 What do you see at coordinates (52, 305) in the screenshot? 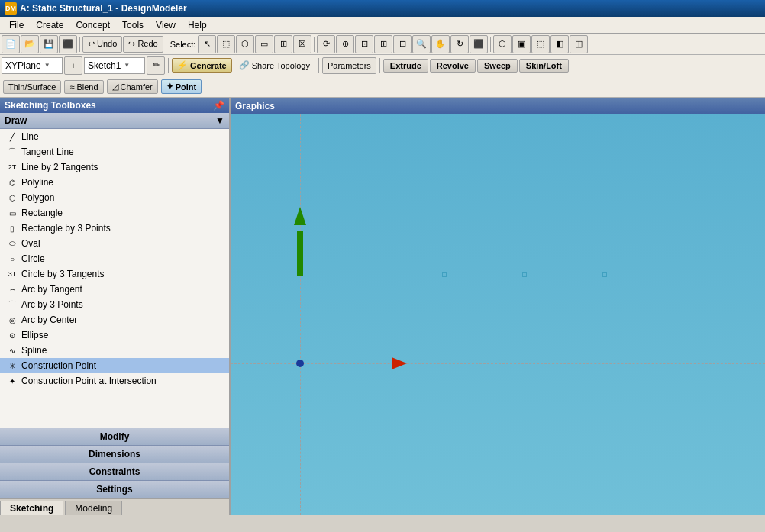
I see `arc-3pt-label: Arc by 3 Points` at bounding box center [52, 305].